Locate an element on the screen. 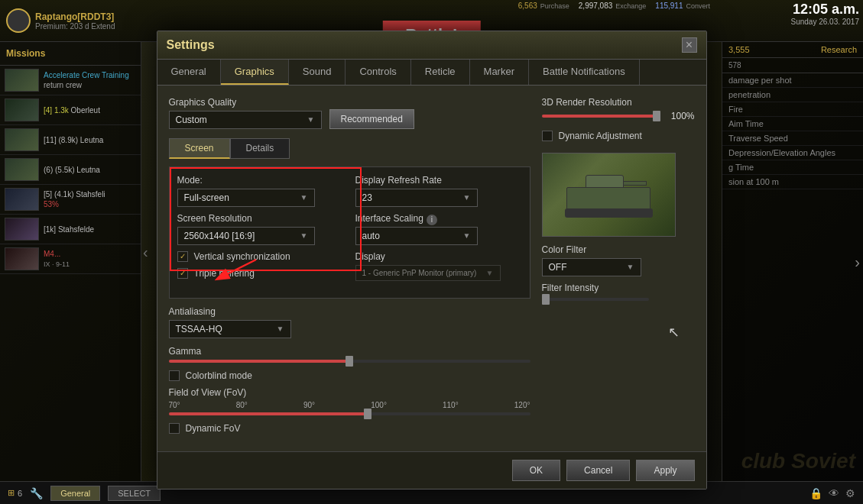  screen-two-col: Mode: Full-screen ▼ Screen Resolution is located at coordinates (350, 232).